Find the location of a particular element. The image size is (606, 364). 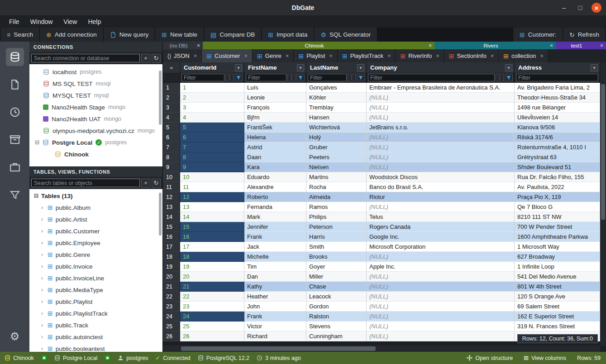

minimize-button: – is located at coordinates (564, 8).